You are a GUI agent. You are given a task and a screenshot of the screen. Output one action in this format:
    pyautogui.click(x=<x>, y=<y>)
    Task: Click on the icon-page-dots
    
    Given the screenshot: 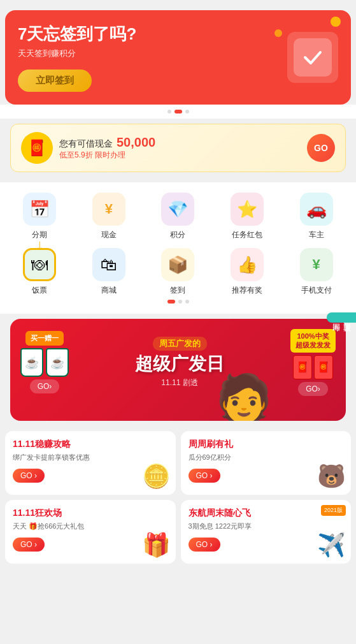 What is the action you would take?
    pyautogui.click(x=178, y=300)
    